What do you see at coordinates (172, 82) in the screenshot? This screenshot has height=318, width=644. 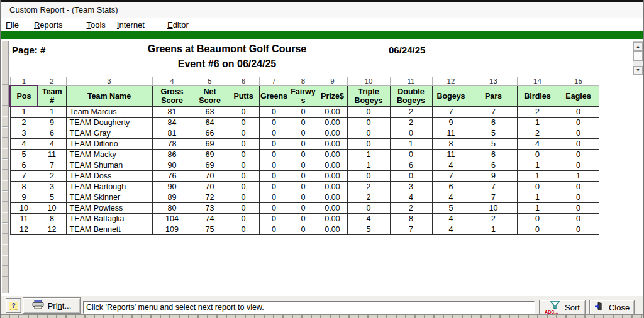 I see `column-number-cell: 4` at bounding box center [172, 82].